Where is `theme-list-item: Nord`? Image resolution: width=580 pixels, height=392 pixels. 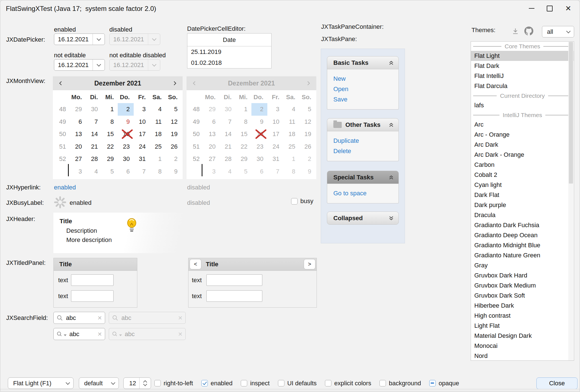
theme-list-item: Nord is located at coordinates (522, 356).